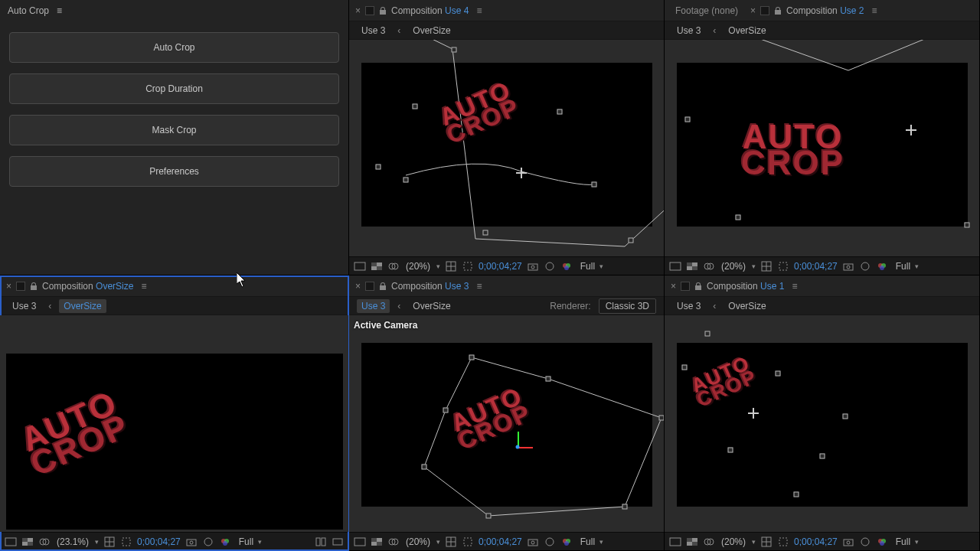 Image resolution: width=980 pixels, height=551 pixels. I want to click on tab-footage: Footage (none), so click(707, 11).